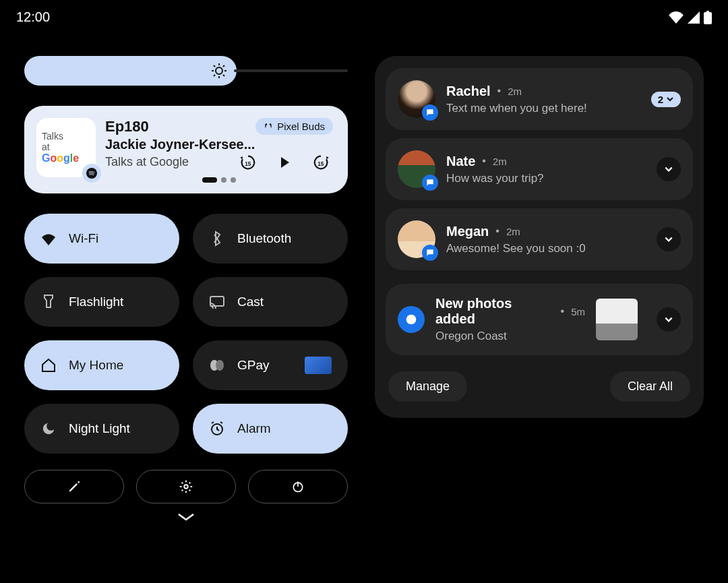 Image resolution: width=728 pixels, height=583 pixels. I want to click on qs-label: GPay, so click(253, 365).